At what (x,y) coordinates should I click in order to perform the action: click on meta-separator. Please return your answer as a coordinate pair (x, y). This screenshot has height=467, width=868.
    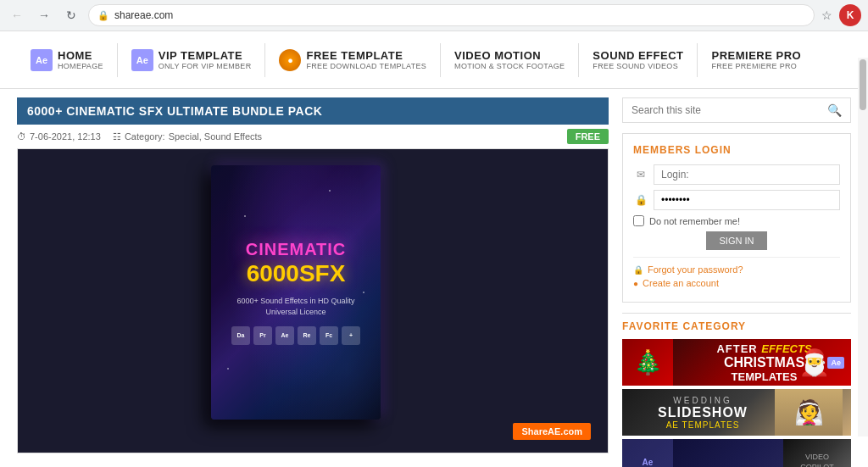
    Looking at the image, I should click on (107, 136).